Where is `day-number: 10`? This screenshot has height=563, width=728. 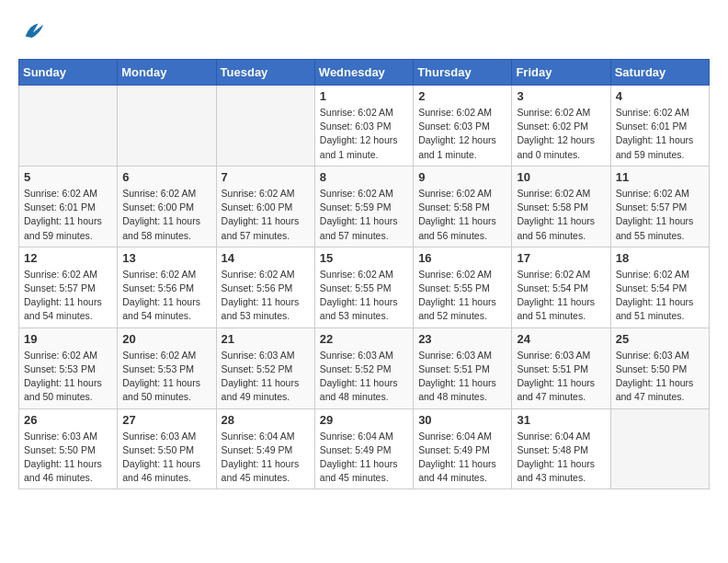 day-number: 10 is located at coordinates (561, 177).